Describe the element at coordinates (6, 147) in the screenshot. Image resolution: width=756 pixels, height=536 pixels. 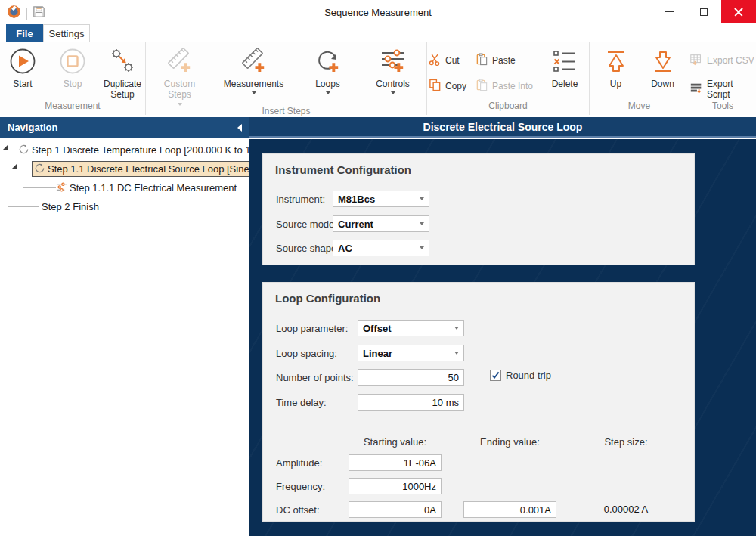
I see `expander-step1-icon` at that location.